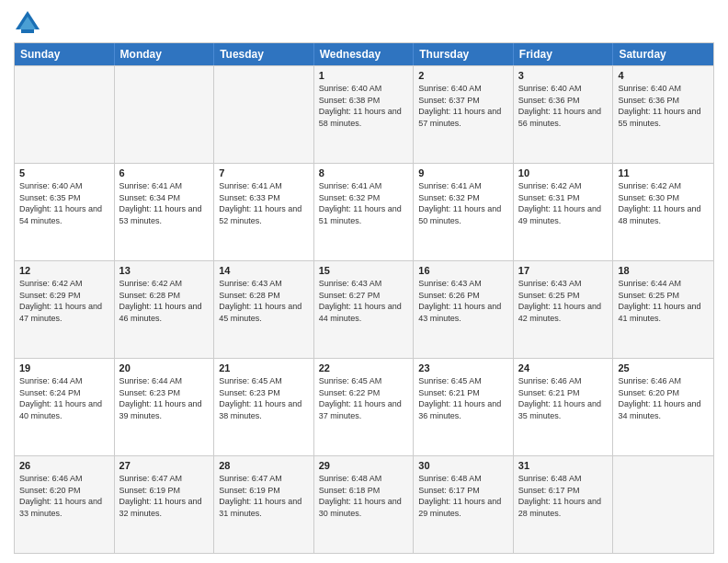 This screenshot has height=563, width=728. Describe the element at coordinates (463, 465) in the screenshot. I see `day-number: 30` at that location.